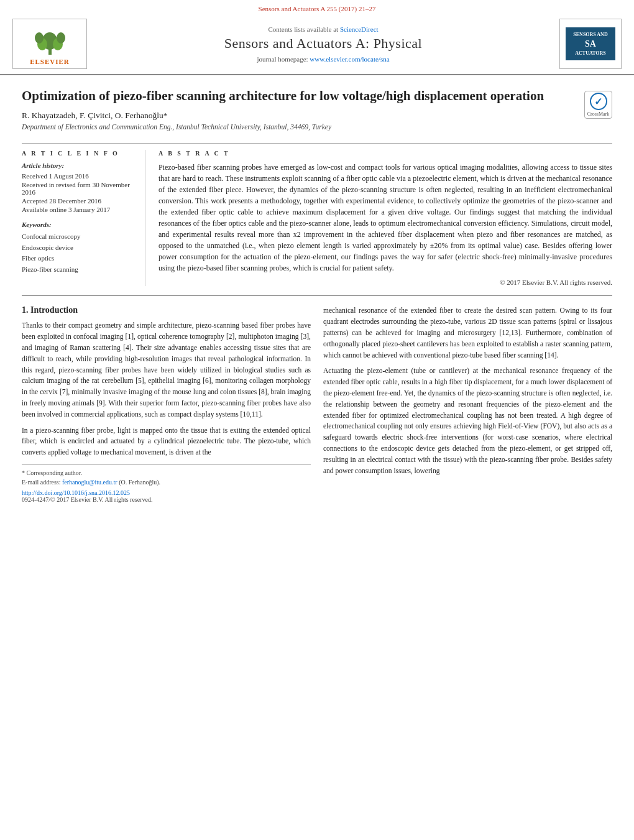 This screenshot has width=634, height=840. Describe the element at coordinates (317, 296) in the screenshot. I see `section-divider` at that location.